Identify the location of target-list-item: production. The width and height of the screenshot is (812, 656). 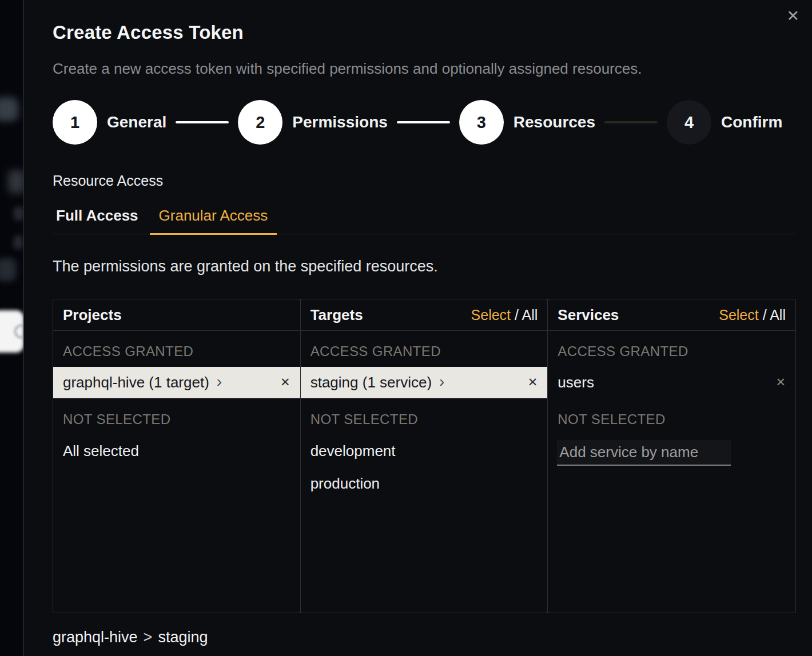
(424, 483).